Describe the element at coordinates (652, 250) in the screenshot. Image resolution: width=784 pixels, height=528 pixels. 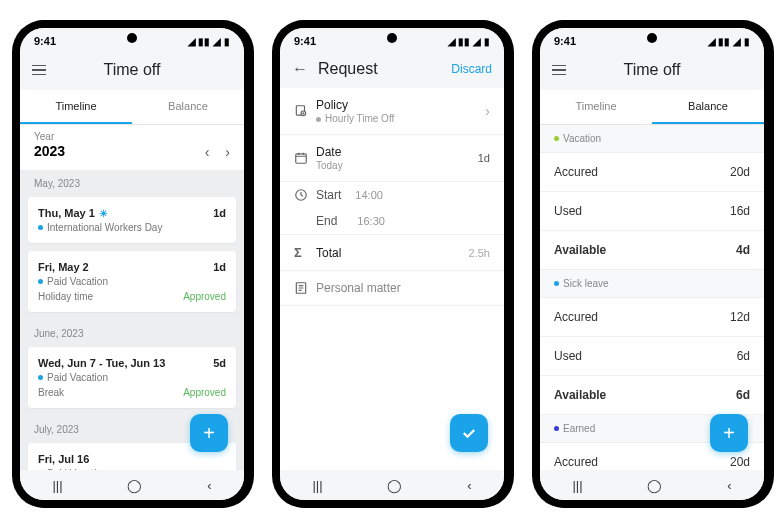
I see `balance-row: Available4d` at that location.